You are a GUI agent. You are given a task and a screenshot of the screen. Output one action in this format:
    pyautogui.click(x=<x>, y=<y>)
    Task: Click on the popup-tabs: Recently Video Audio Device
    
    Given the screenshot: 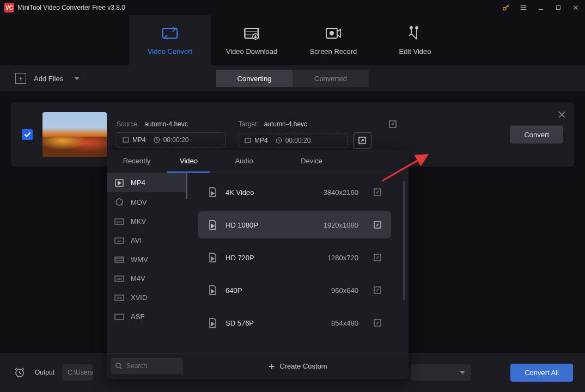 What is the action you would take?
    pyautogui.click(x=258, y=162)
    